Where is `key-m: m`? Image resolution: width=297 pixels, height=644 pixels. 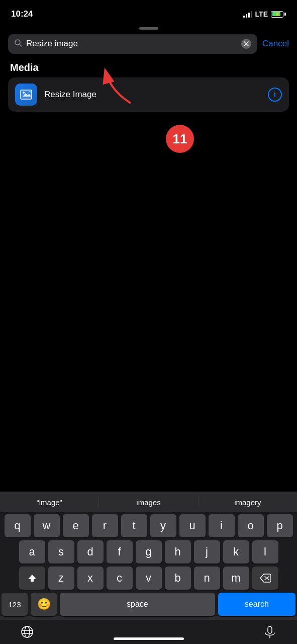 key-m: m is located at coordinates (236, 578).